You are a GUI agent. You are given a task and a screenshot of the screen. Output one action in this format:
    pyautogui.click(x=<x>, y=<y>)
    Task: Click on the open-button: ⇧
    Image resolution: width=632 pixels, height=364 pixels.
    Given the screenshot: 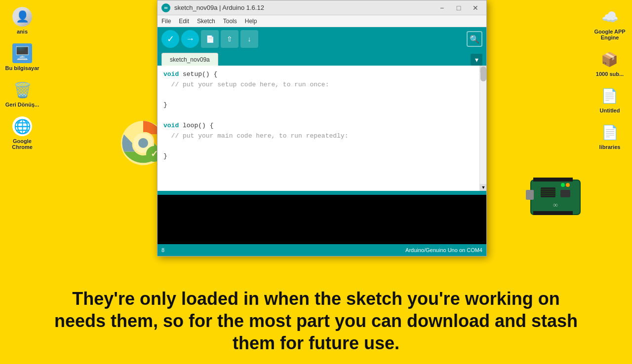 What is the action you would take?
    pyautogui.click(x=230, y=39)
    